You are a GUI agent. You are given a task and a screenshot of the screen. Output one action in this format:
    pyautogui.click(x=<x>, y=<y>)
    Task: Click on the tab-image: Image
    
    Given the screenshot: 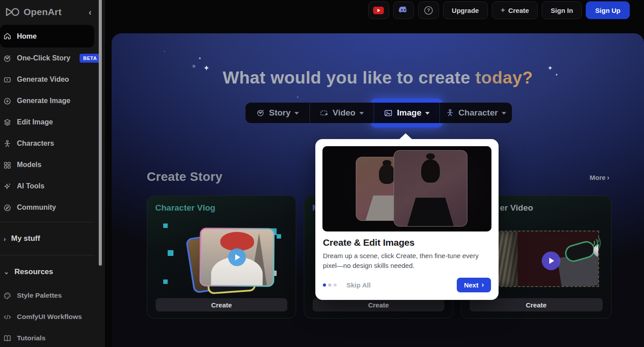 What is the action you would take?
    pyautogui.click(x=407, y=113)
    